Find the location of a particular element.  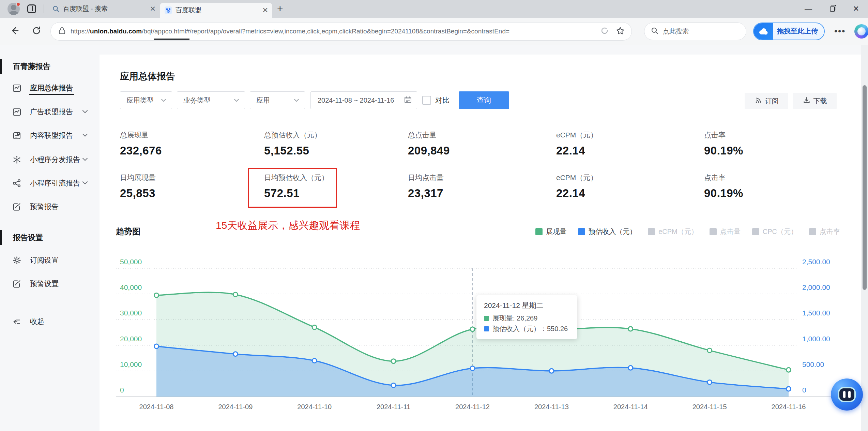

scrollbar-thumb is located at coordinates (865, 188).